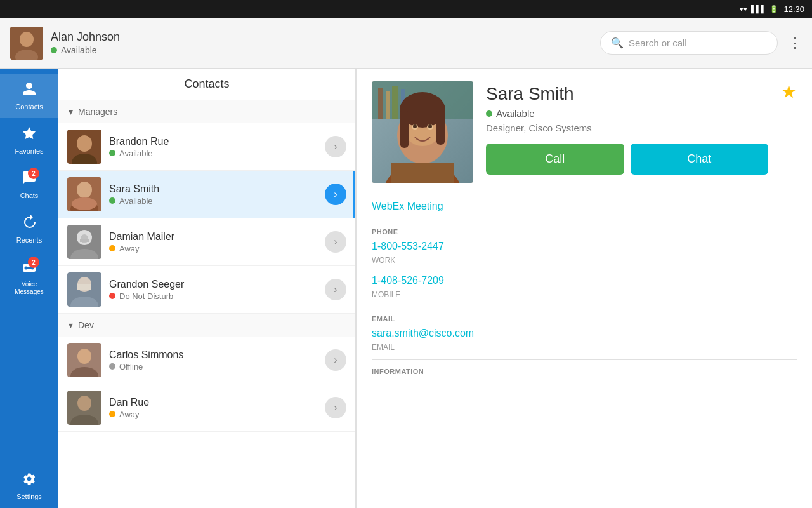 Image resolution: width=812 pixels, height=508 pixels. I want to click on recents-icon, so click(29, 224).